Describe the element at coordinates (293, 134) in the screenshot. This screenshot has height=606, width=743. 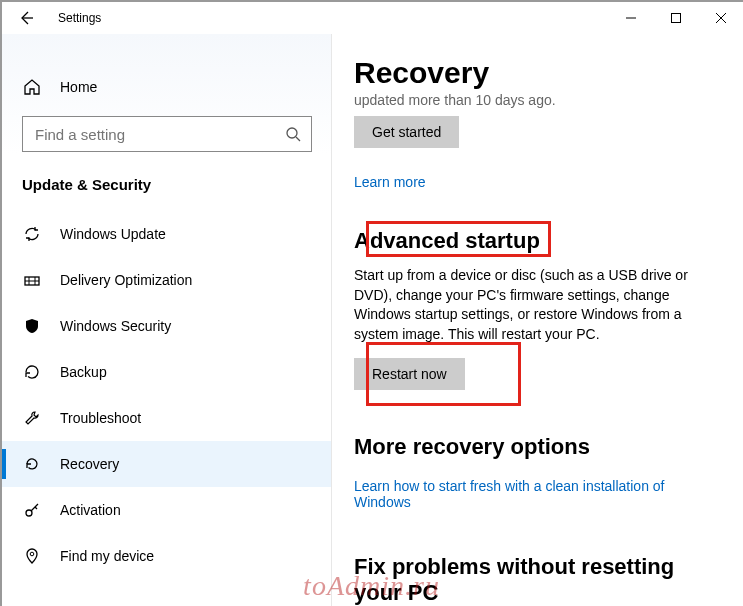
I see `search-icon` at that location.